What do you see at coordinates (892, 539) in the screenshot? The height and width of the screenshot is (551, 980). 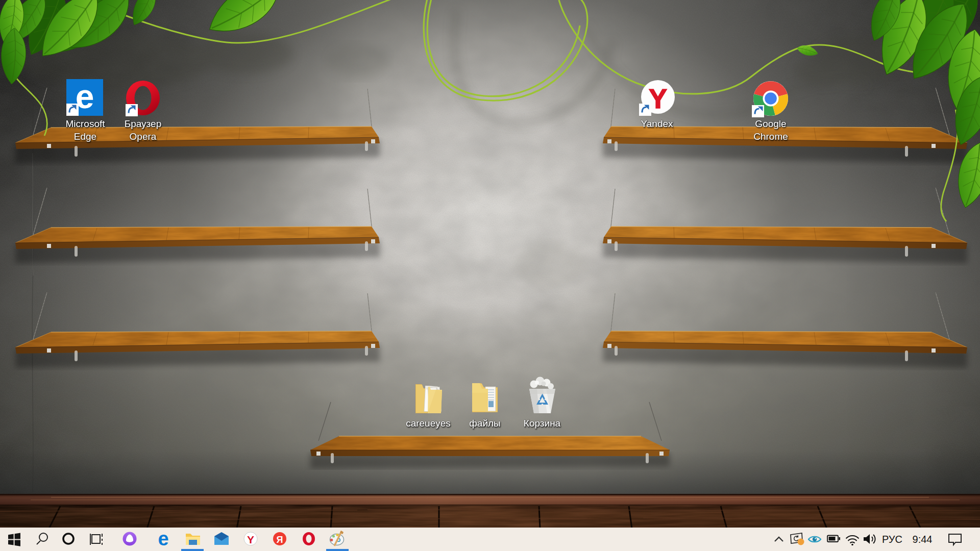 I see `svg-text: РУС` at bounding box center [892, 539].